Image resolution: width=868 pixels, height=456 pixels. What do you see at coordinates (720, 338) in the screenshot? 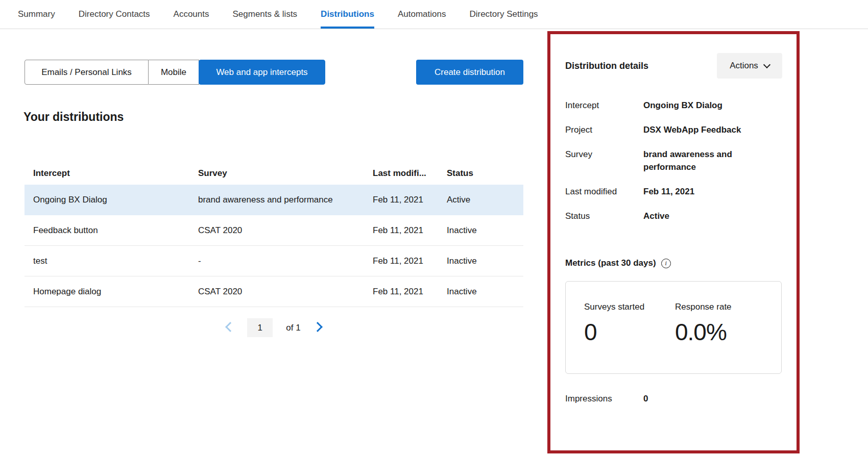
I see `metric-response-rate: Response rate 0.0%` at bounding box center [720, 338].